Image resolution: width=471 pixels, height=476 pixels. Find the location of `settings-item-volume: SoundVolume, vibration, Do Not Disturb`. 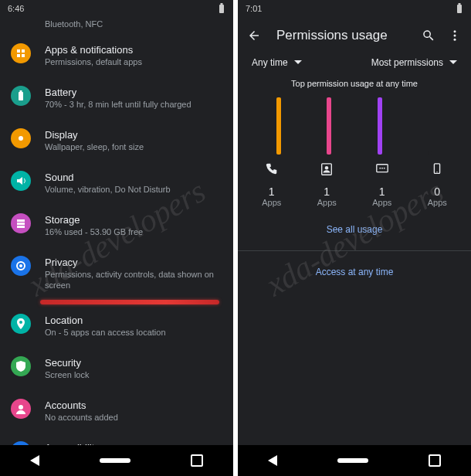

settings-item-volume: SoundVolume, vibration, Do Not Disturb is located at coordinates (117, 182).